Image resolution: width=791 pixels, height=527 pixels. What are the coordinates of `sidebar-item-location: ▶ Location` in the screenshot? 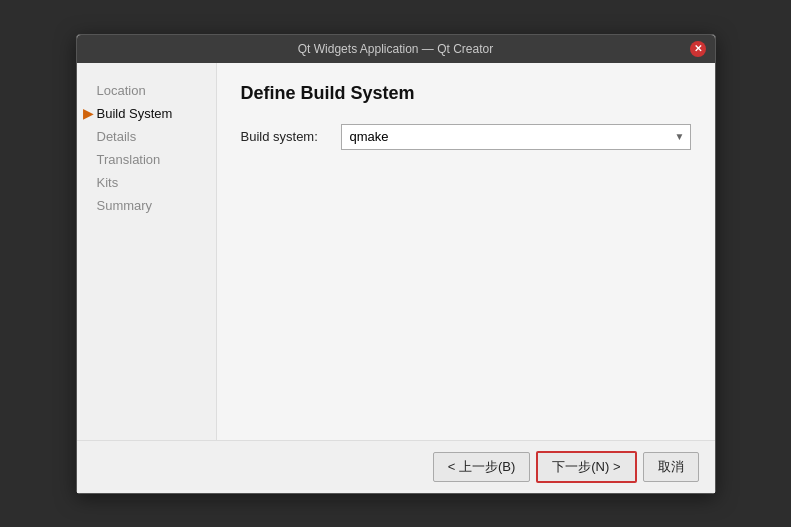 It's located at (146, 90).